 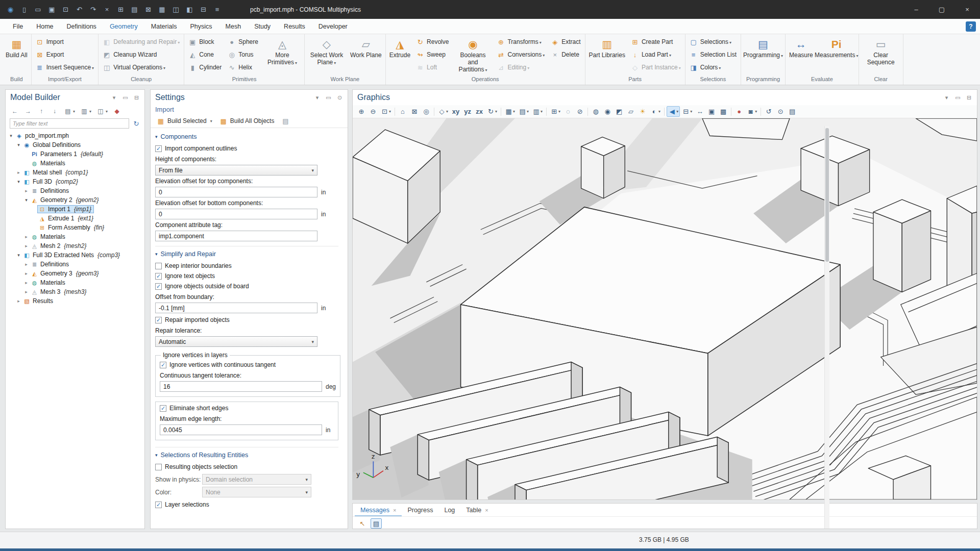 I want to click on msg-copy-button: ▤, so click(x=376, y=523).